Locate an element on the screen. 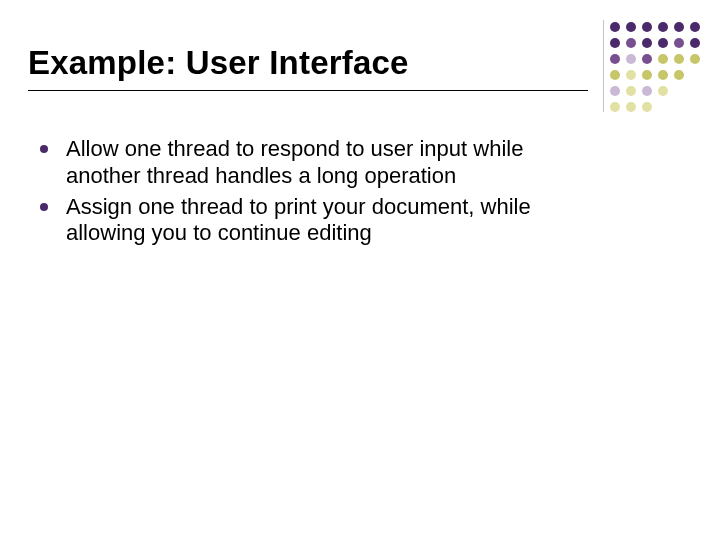 This screenshot has width=720, height=540. slide-title: Example: User Interface is located at coordinates (314, 66).